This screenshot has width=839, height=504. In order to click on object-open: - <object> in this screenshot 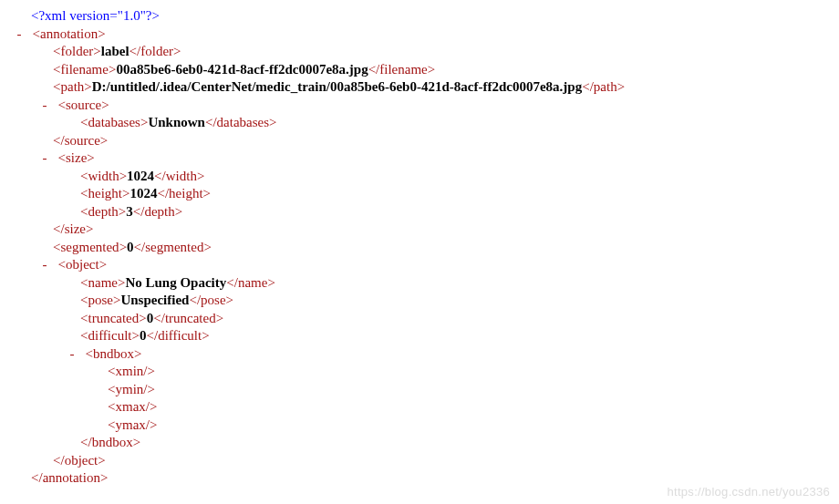, I will do `click(423, 265)`.